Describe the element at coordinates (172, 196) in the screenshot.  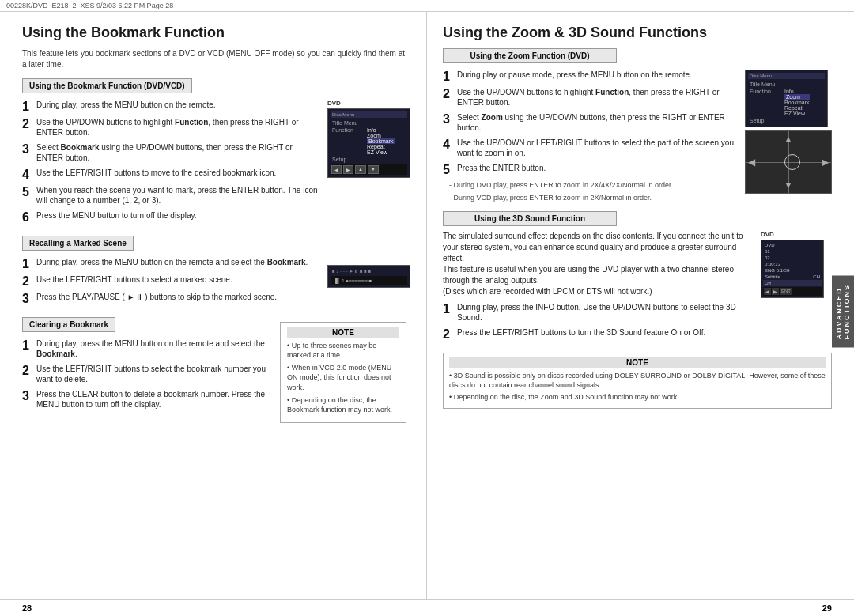
I see `step-1-5: 5 When you reach the scene you want to m…` at that location.